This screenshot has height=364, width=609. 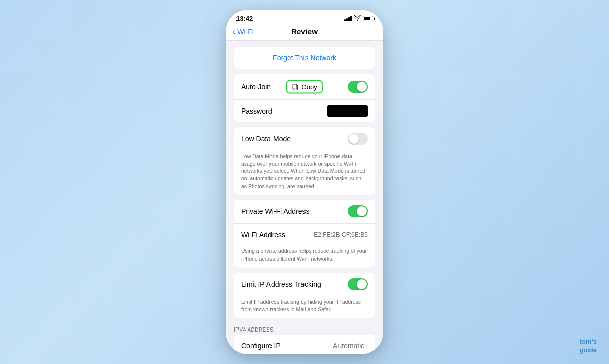 I want to click on wifi-address-row: Wi-Fi Address E2:FE:2B:CF:6E:B5, so click(x=304, y=234).